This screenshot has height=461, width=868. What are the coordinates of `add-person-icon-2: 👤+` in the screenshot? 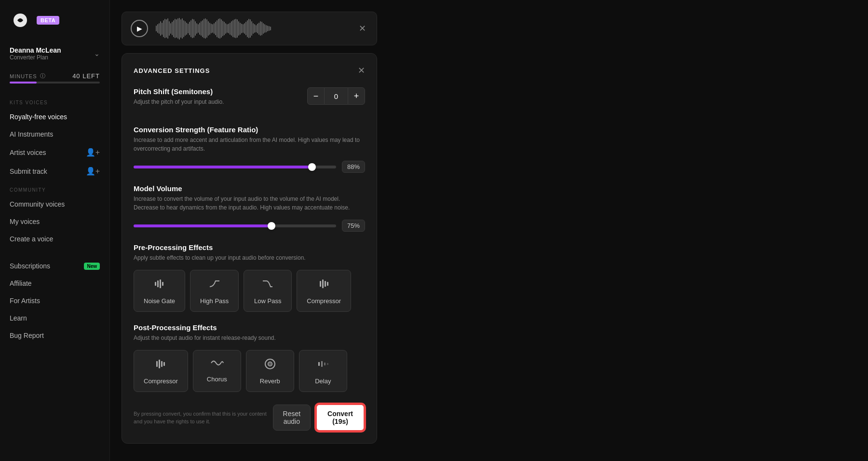 It's located at (93, 171).